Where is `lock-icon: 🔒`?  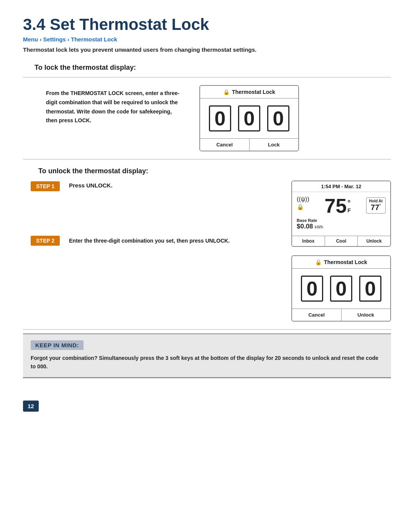
lock-icon: 🔒 is located at coordinates (226, 92).